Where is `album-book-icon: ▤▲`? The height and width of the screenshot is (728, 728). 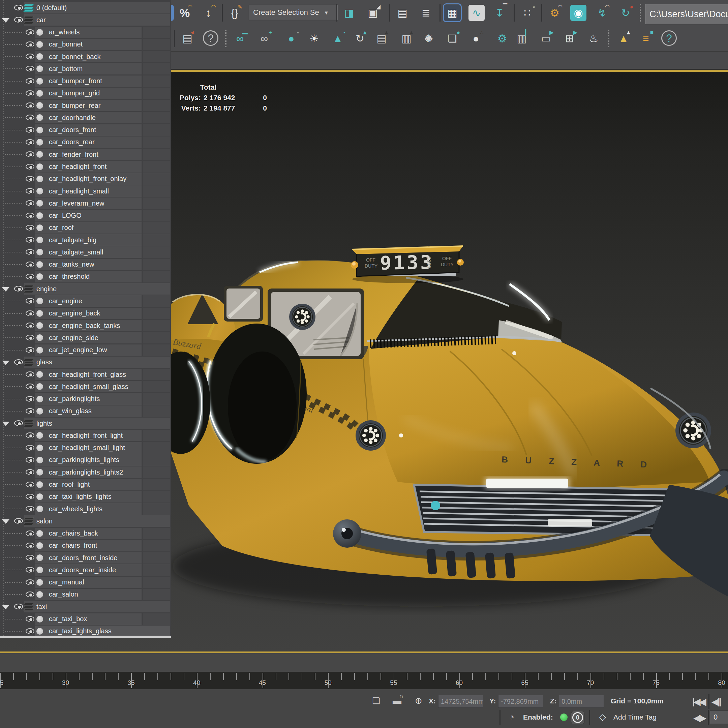
album-book-icon: ▤▲ is located at coordinates (381, 38).